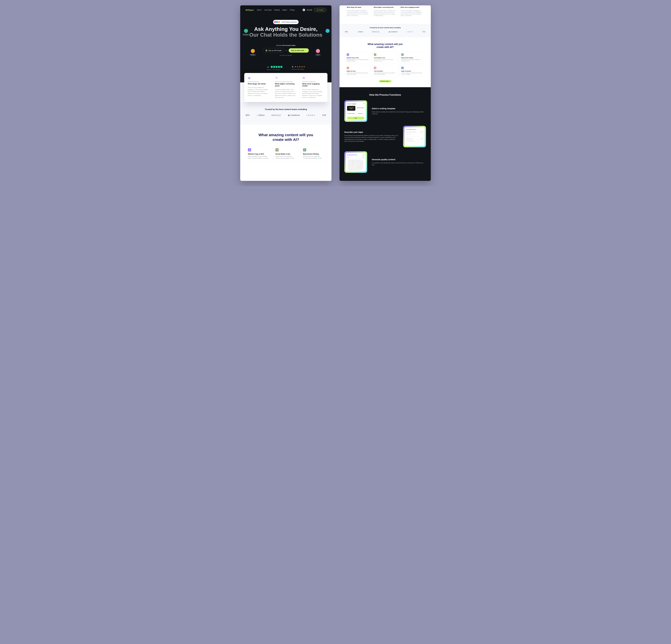  Describe the element at coordinates (286, 154) in the screenshot. I see `uc-social-media: ⚑ Social Media & Ads Write Facebook or G…` at that location.